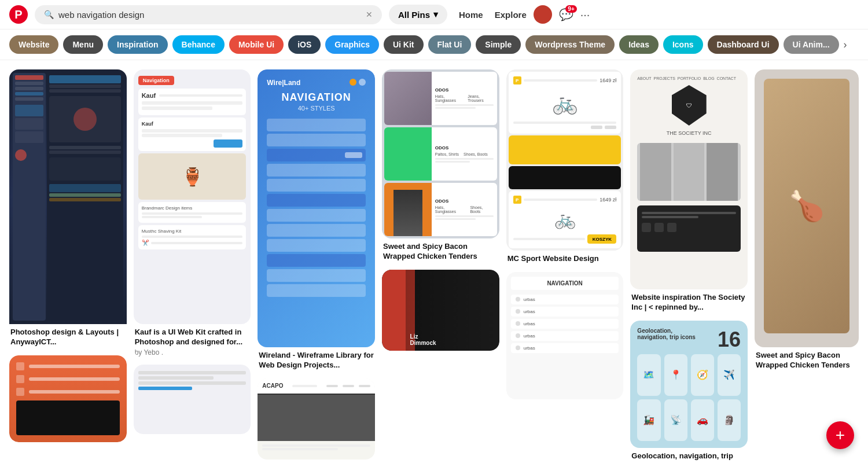  What do you see at coordinates (498, 45) in the screenshot?
I see `tag-simple: Simple` at bounding box center [498, 45].